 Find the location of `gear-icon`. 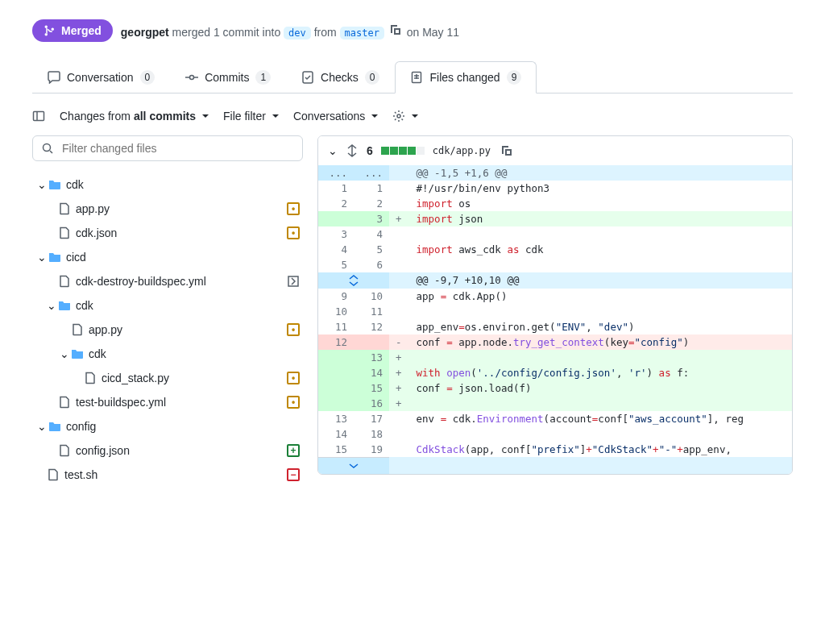

gear-icon is located at coordinates (399, 116).